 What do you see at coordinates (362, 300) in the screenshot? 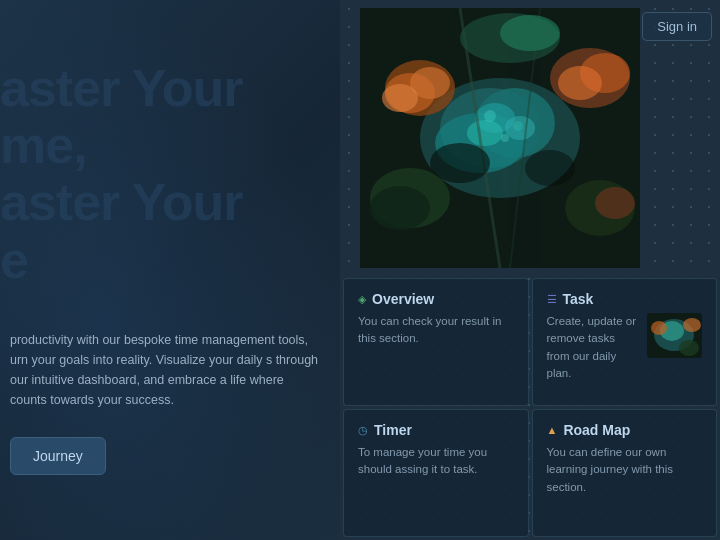
I see `overview-icon: ◈` at bounding box center [362, 300].